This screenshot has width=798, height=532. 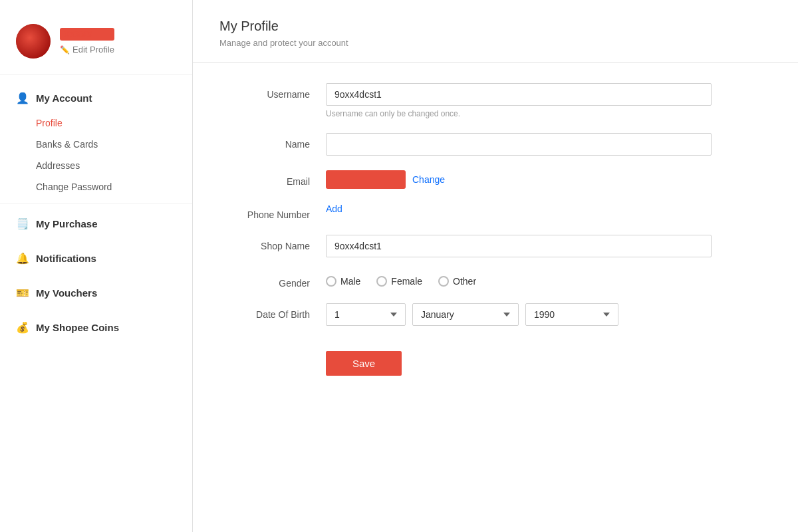 I want to click on shop-name-label: Shop Name, so click(x=273, y=243).